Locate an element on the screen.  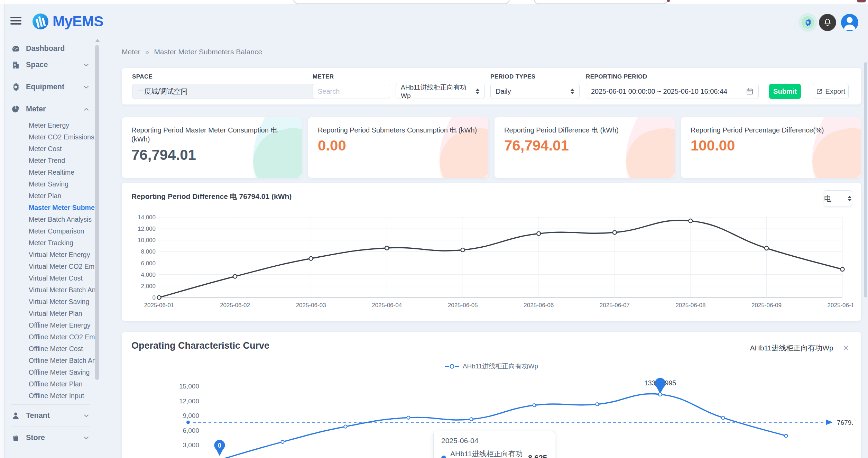
notifications-bell-icon is located at coordinates (828, 22).